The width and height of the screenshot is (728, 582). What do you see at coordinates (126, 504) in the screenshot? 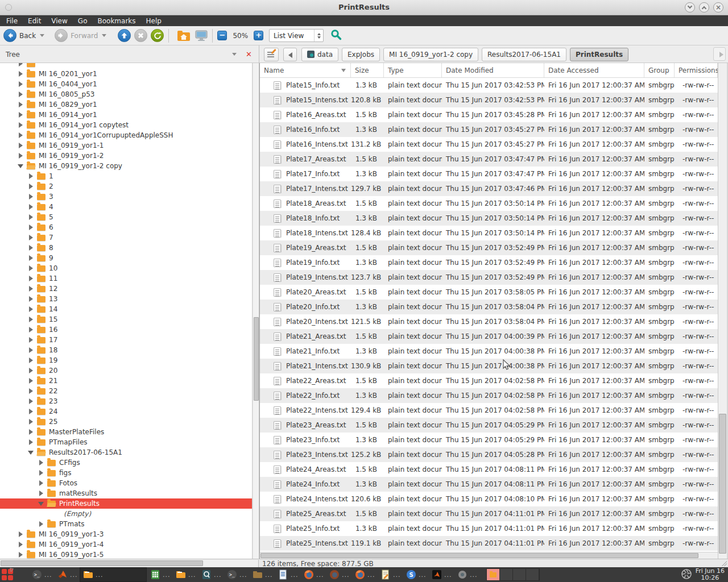
I see `tree-item-printresults: PrintResults` at bounding box center [126, 504].